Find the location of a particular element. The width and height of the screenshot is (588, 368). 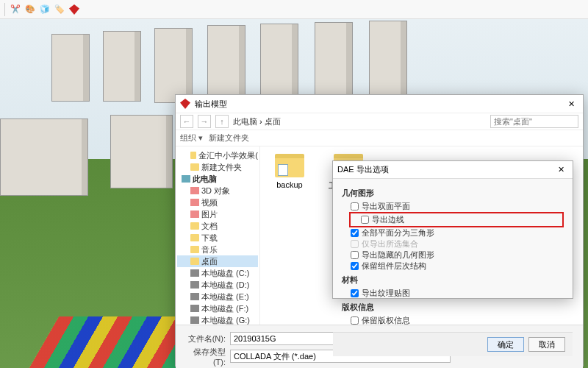

nav-fwd-icon: → is located at coordinates (204, 121).